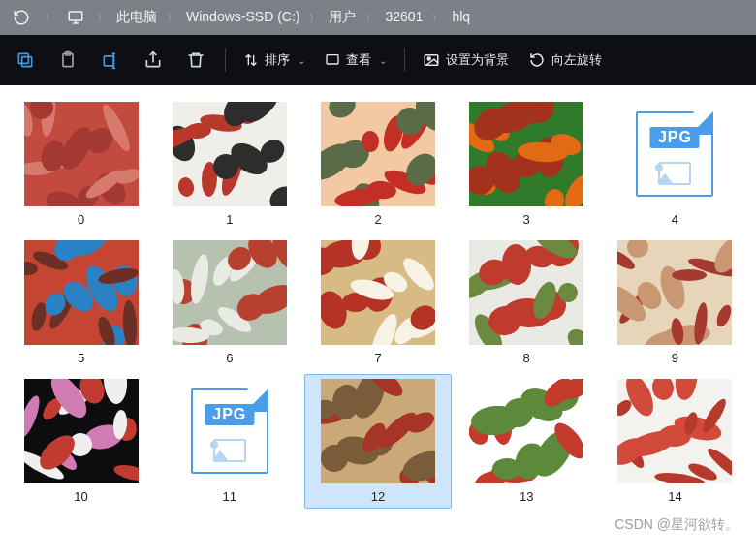 Image resolution: width=756 pixels, height=559 pixels. What do you see at coordinates (527, 302) in the screenshot?
I see `file-item: 8` at bounding box center [527, 302].